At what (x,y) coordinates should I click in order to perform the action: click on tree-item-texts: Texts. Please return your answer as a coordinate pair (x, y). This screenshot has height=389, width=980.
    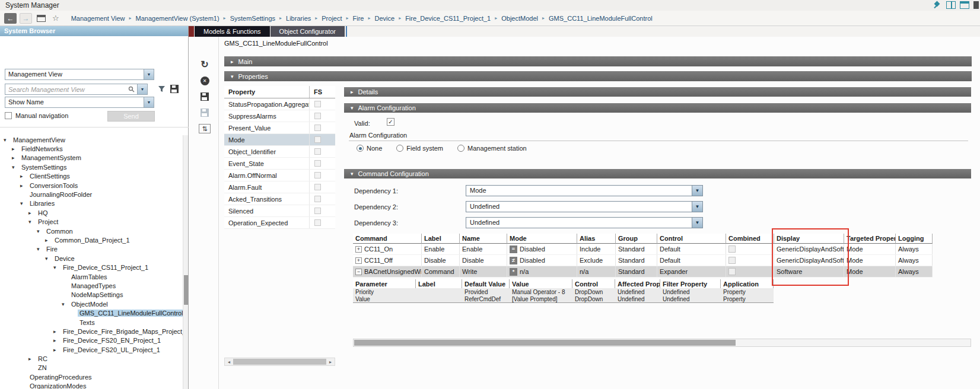
    Looking at the image, I should click on (91, 323).